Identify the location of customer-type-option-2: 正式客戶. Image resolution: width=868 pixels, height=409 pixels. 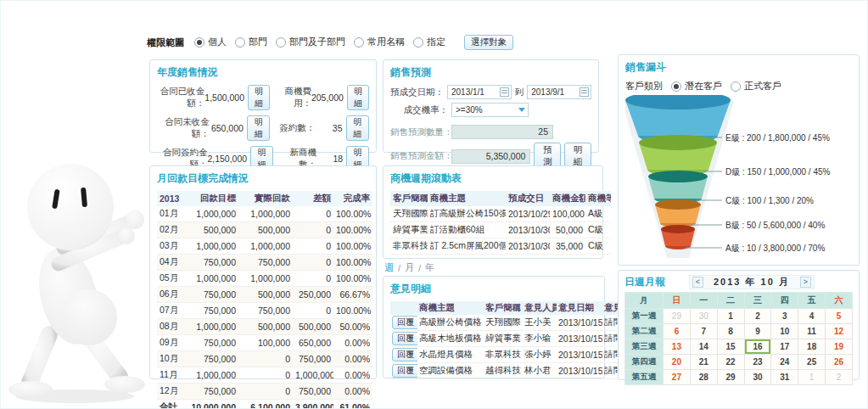
(756, 87).